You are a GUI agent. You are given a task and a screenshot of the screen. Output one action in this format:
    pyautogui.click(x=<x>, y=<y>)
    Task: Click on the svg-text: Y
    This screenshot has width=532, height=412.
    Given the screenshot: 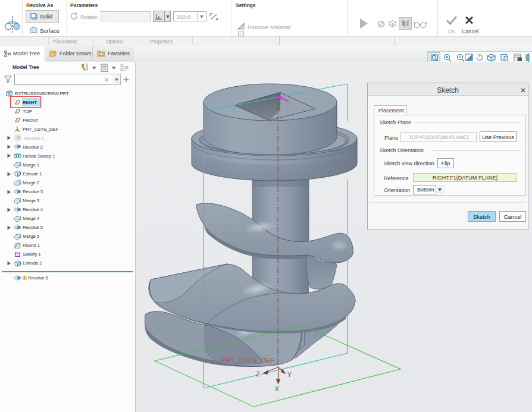 What is the action you would take?
    pyautogui.click(x=289, y=375)
    